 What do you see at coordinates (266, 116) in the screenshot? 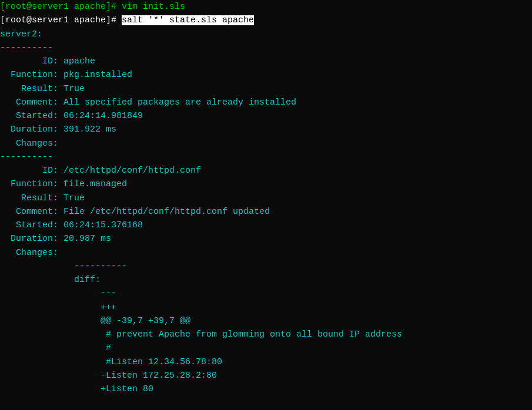
I see `field-started-1: Started: 06:24:14.981849` at bounding box center [266, 116].